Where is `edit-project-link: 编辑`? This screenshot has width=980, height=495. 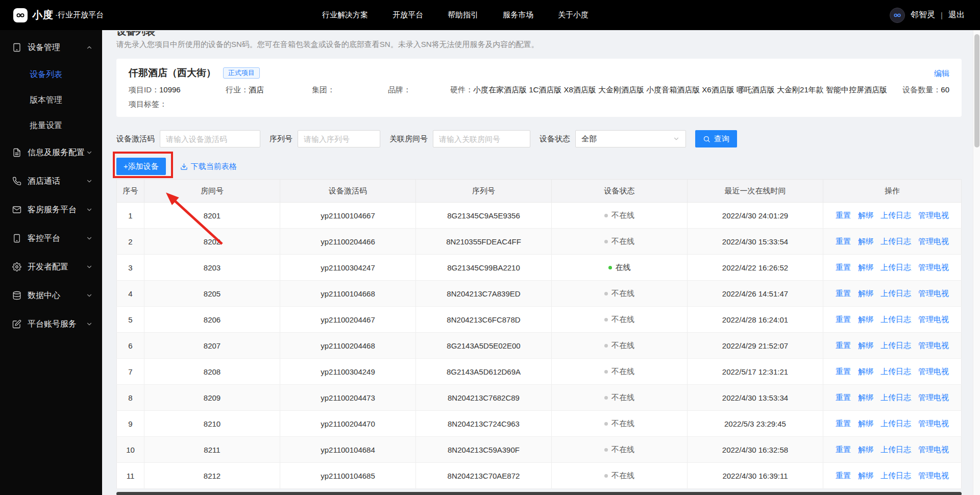
edit-project-link: 编辑 is located at coordinates (942, 73).